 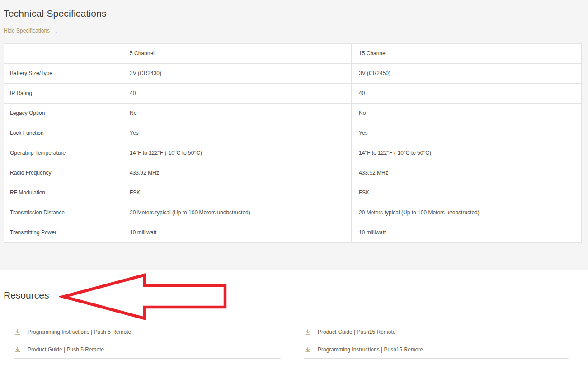 I want to click on corner-cell, so click(x=63, y=53).